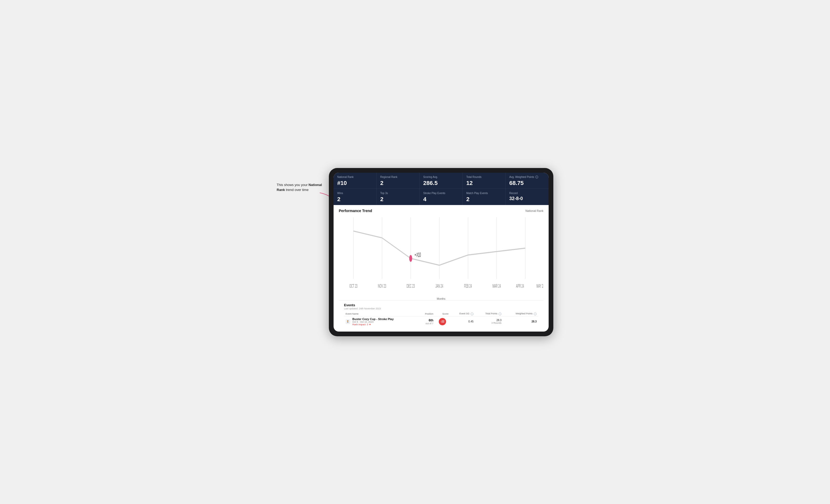 Image resolution: width=830 pixels, height=504 pixels. What do you see at coordinates (534, 211) in the screenshot?
I see `performance-trend-label: National Rank` at bounding box center [534, 211].